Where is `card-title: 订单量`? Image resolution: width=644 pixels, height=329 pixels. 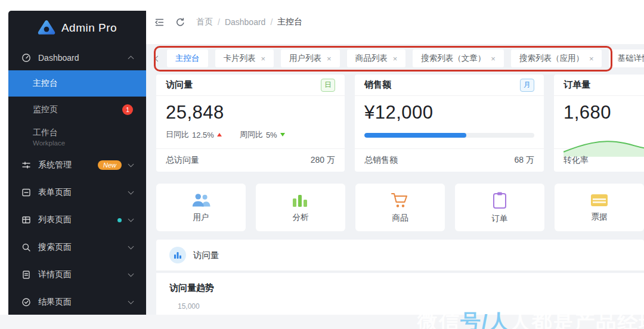
card-title: 订单量 is located at coordinates (577, 85).